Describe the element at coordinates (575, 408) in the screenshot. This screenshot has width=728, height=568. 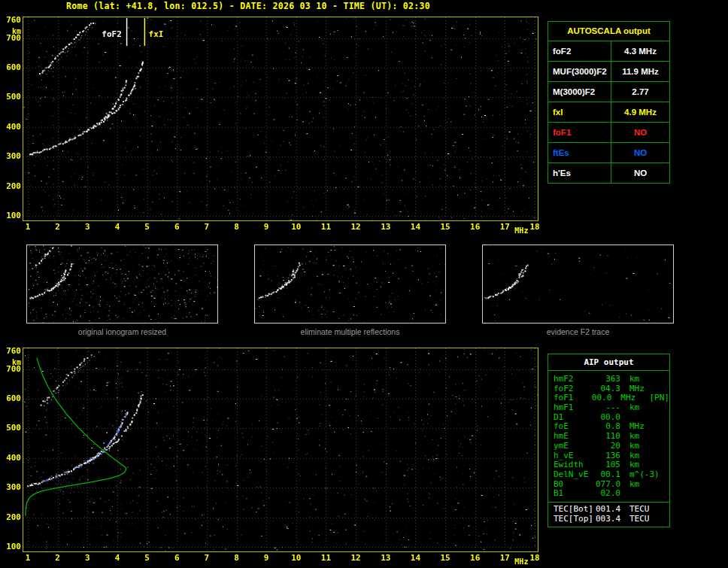
I see `aip-param-label: hmF1` at that location.